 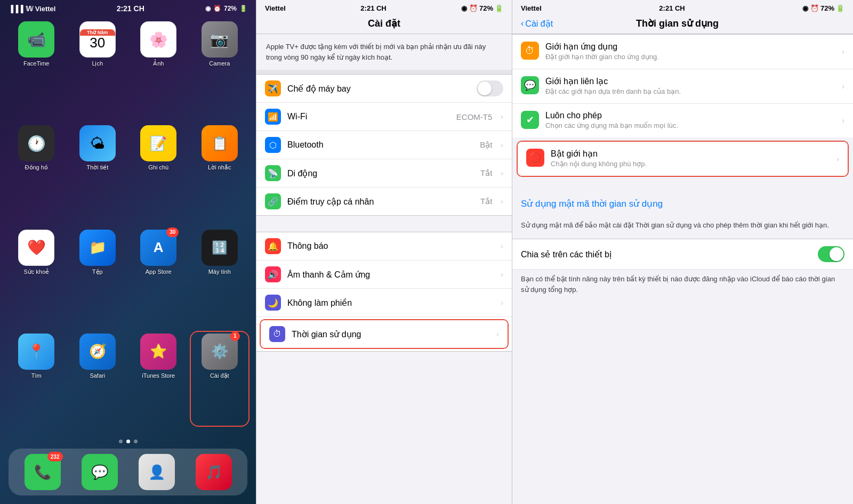 What do you see at coordinates (98, 173) in the screenshot?
I see `app-weather: 🌤 Thời tiết` at bounding box center [98, 173].